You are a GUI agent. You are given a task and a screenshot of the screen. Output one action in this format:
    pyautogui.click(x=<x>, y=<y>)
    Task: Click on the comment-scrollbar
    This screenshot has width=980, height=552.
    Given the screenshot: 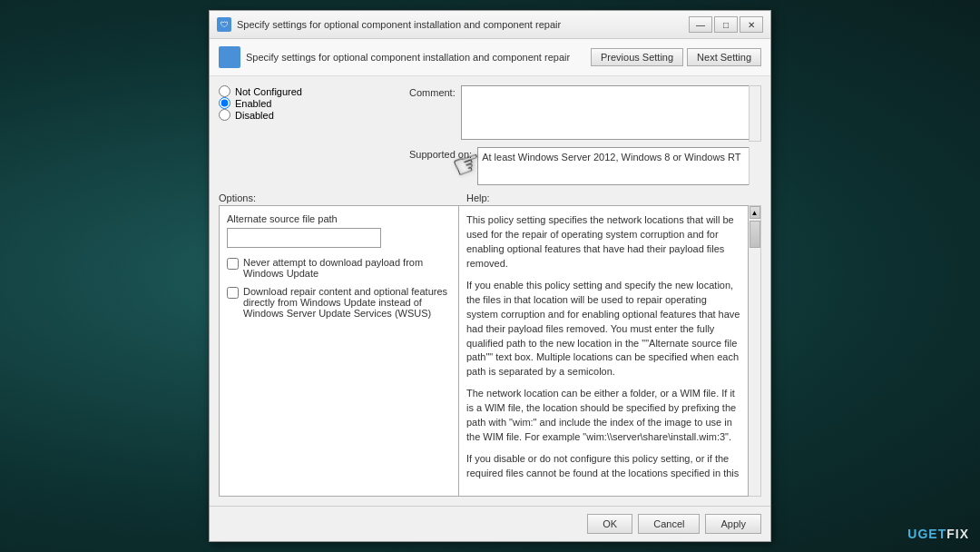 What is the action you would take?
    pyautogui.click(x=755, y=113)
    